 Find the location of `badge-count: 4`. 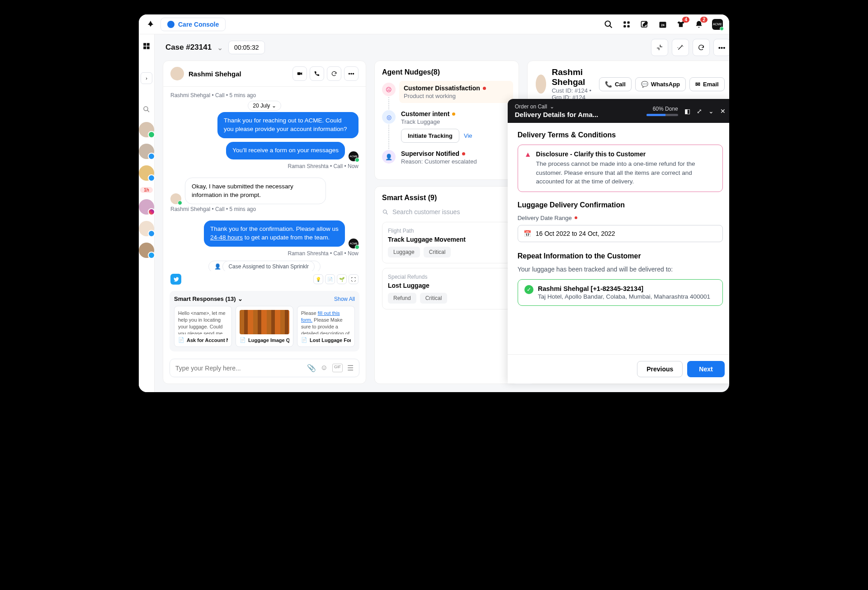

badge-count: 4 is located at coordinates (686, 20).